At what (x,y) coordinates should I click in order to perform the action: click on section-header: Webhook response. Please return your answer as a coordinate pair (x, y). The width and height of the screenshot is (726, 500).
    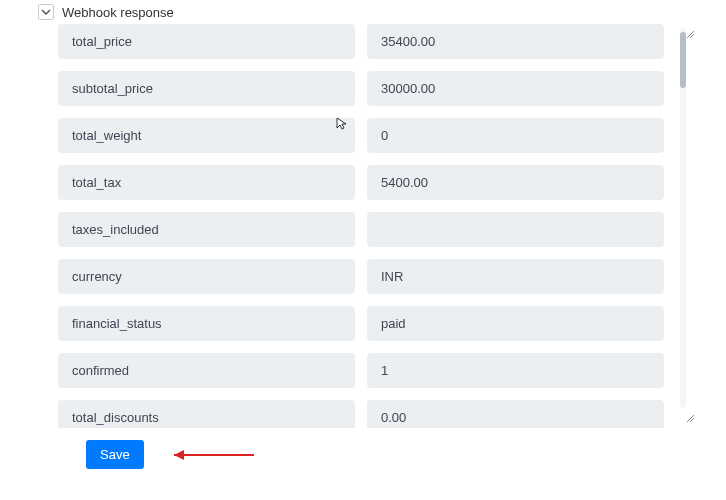
    Looking at the image, I should click on (363, 12).